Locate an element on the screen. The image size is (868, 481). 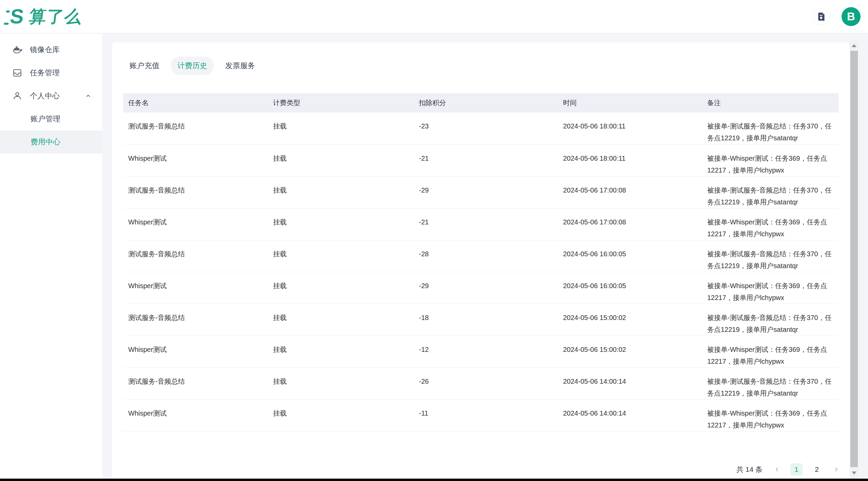
table-row: Whisper测试挂载-292024-05-06 16:00:05被接单-Whi… is located at coordinates (481, 288).